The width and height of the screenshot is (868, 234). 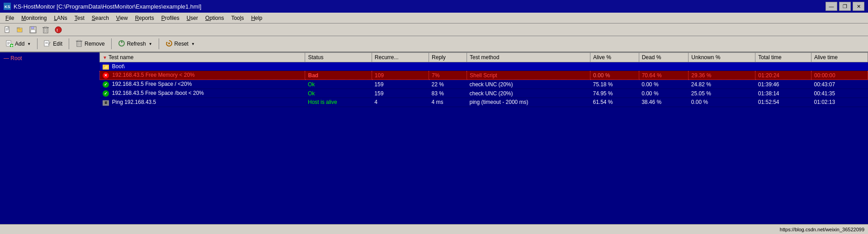 What do you see at coordinates (840, 103) in the screenshot?
I see `cell-alive-time: 01:02:13` at bounding box center [840, 103].